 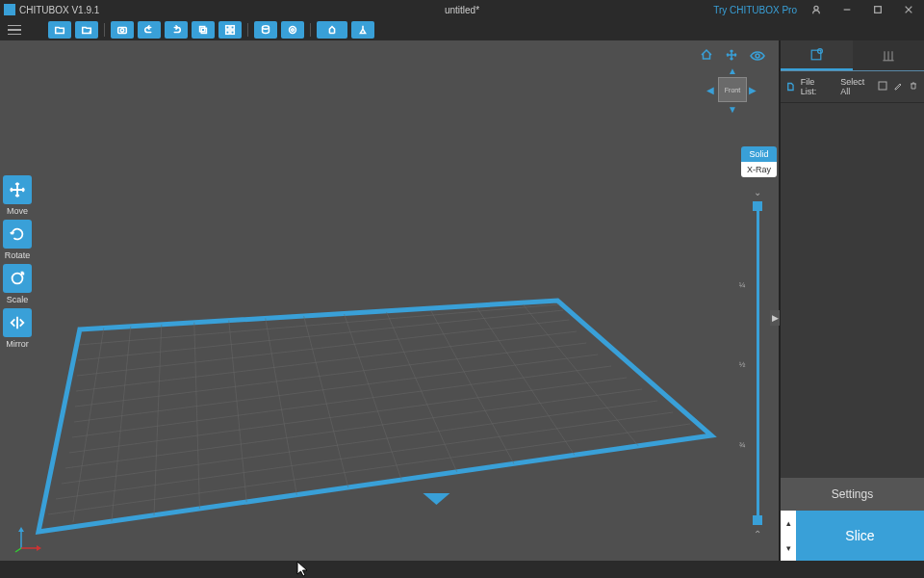 What do you see at coordinates (788, 548) in the screenshot?
I see `profile-down: ▾` at bounding box center [788, 548].